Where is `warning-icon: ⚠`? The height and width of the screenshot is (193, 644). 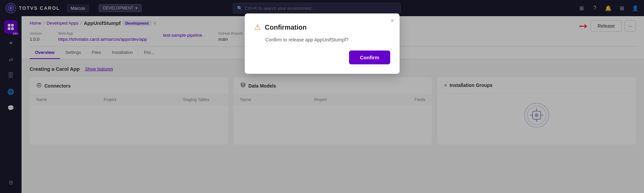 warning-icon: ⚠ is located at coordinates (258, 27).